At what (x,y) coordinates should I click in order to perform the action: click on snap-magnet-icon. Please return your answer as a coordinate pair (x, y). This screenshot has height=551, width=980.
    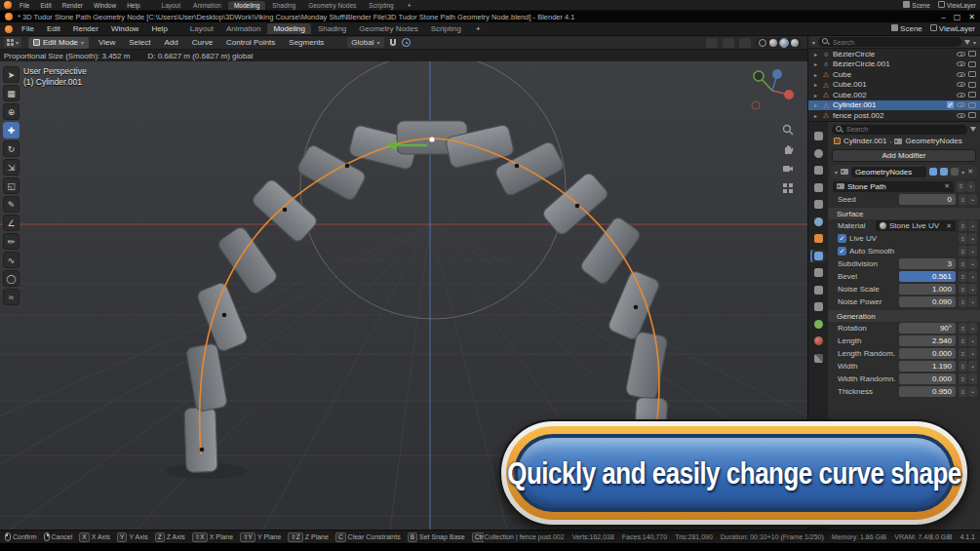
    Looking at the image, I should click on (393, 43).